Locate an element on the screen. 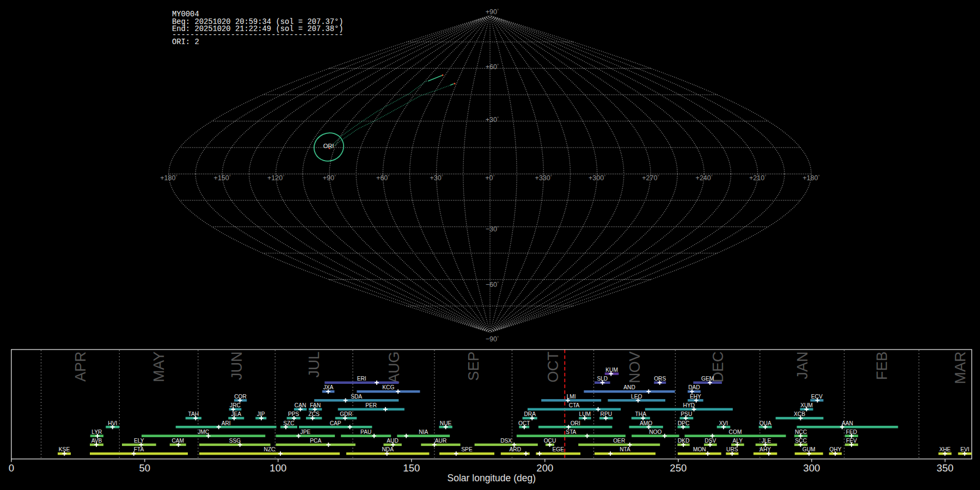 This screenshot has height=490, width=980. svg-text: +180° is located at coordinates (169, 178).